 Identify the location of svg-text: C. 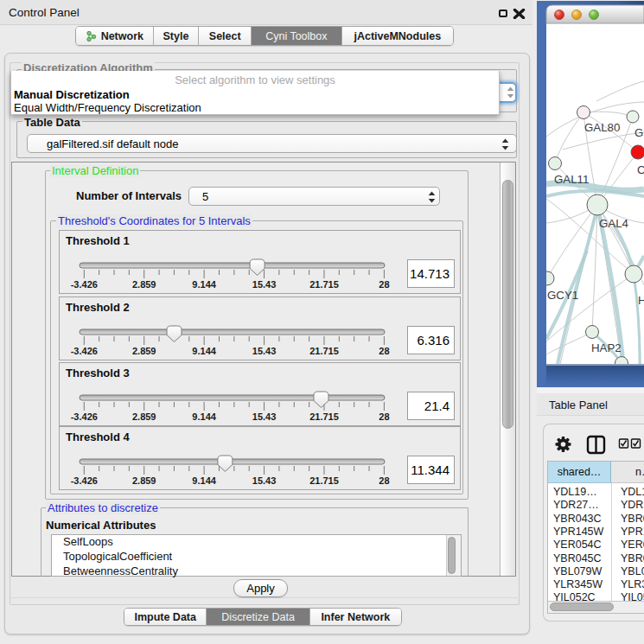
(641, 169).